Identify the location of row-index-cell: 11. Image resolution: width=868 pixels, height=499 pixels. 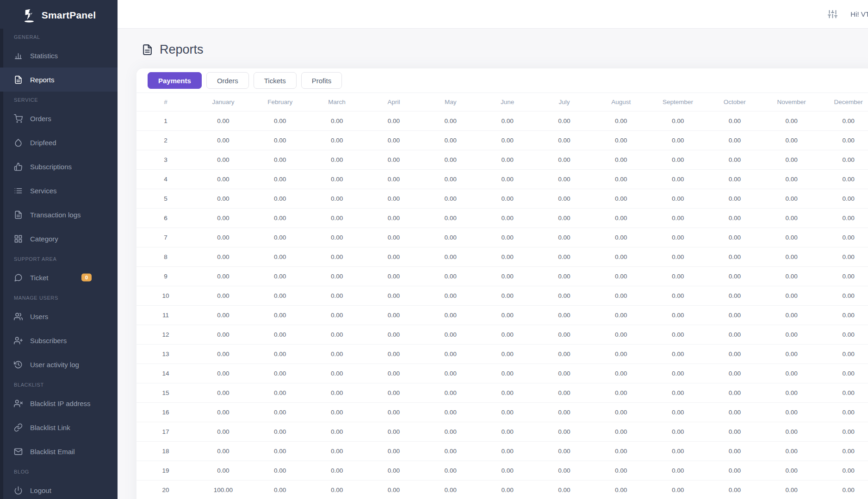
(166, 315).